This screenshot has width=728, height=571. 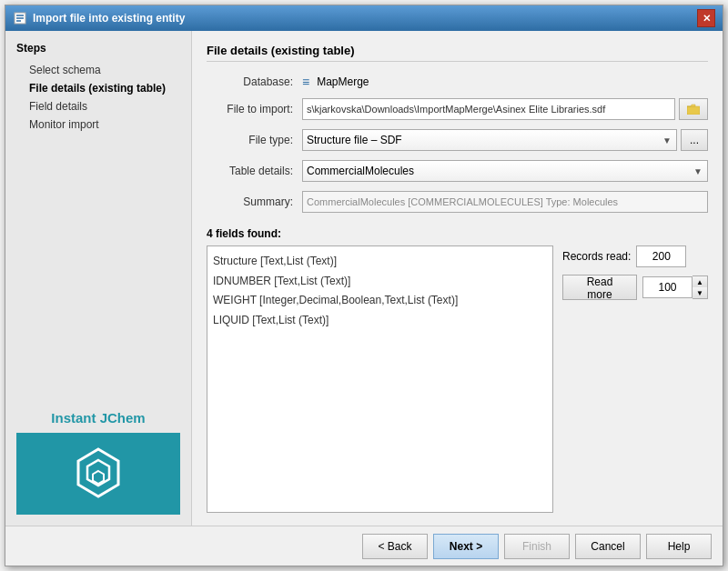 I want to click on field-item-0: Structure [Text,List (Text)], so click(x=380, y=262).